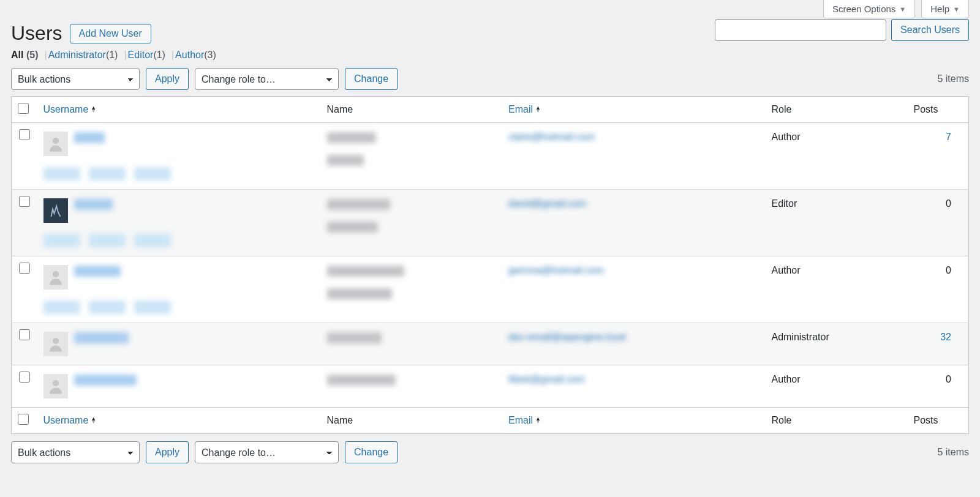  Describe the element at coordinates (548, 203) in the screenshot. I see `email-link: david@gmail.com` at that location.